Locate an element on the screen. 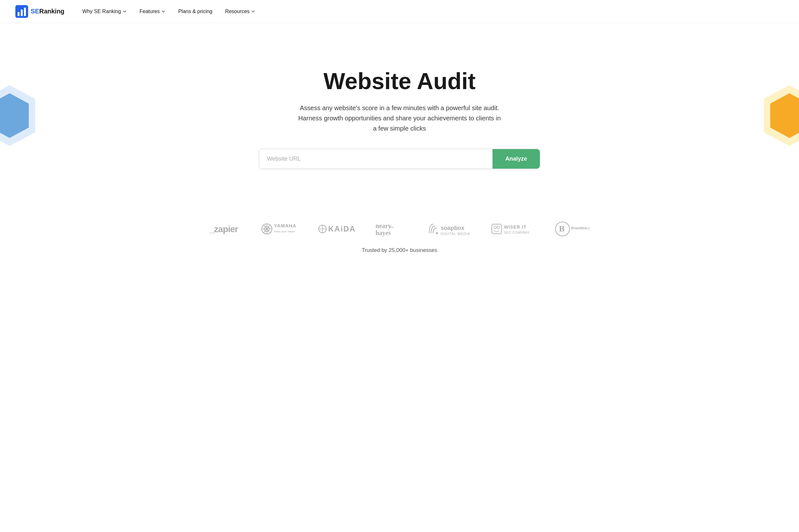  svg-text: neary is located at coordinates (383, 226).